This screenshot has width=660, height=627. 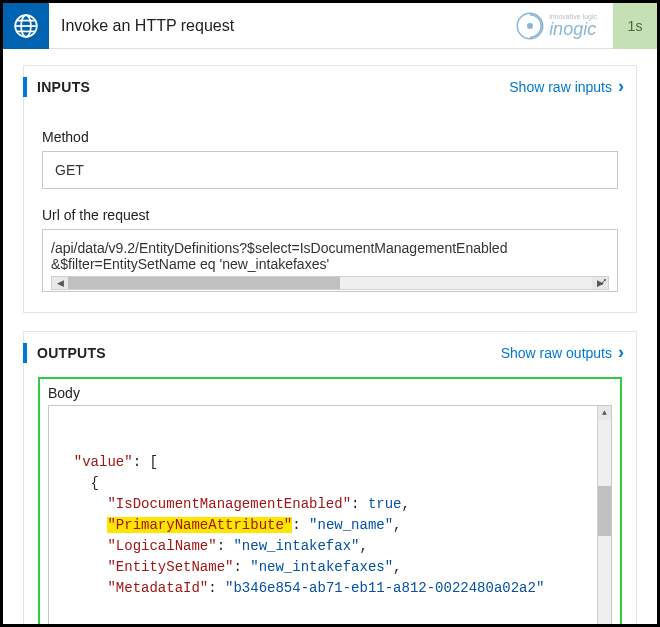 I want to click on json-key-primarynameattribute: "PrimaryNameAttribute", so click(x=200, y=525).